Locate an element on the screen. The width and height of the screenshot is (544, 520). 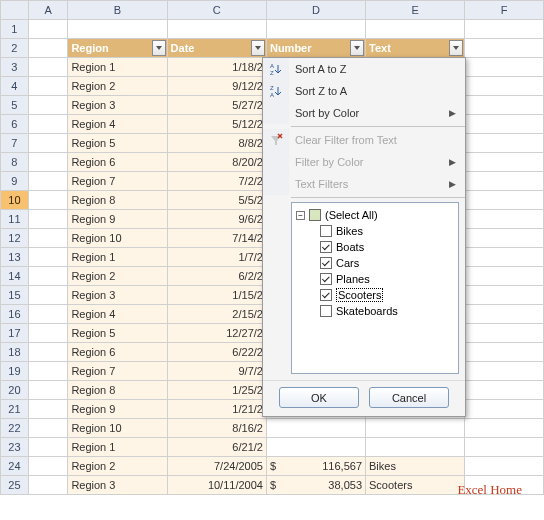
collapse-icon: − is located at coordinates (300, 216).